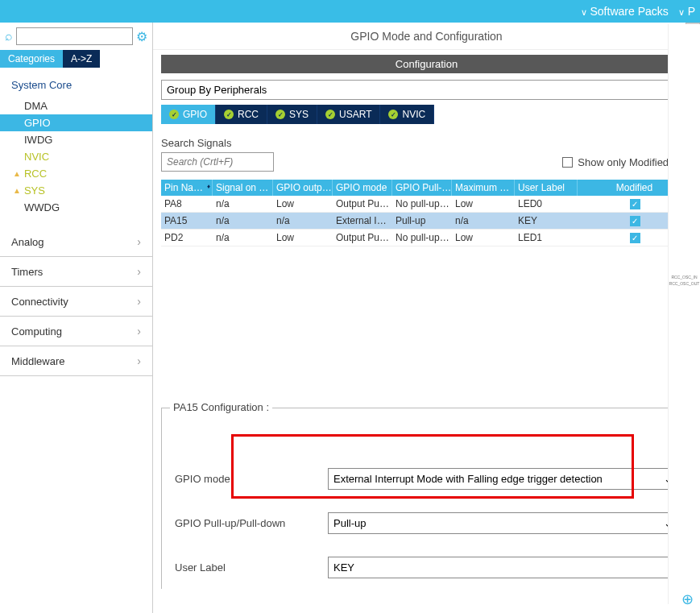  Describe the element at coordinates (81, 59) in the screenshot. I see `tab-az: A->Z` at that location.